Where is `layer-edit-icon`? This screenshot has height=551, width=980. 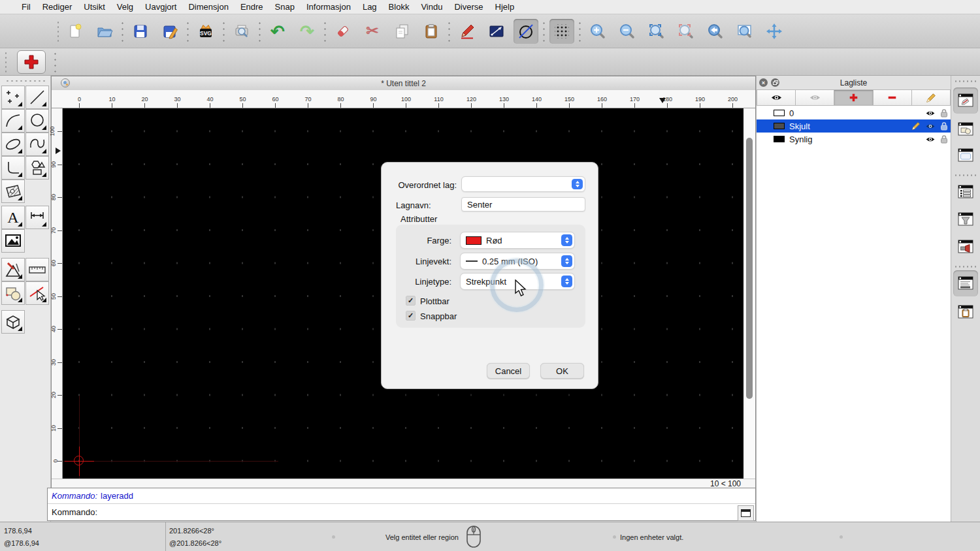
layer-edit-icon is located at coordinates (916, 126).